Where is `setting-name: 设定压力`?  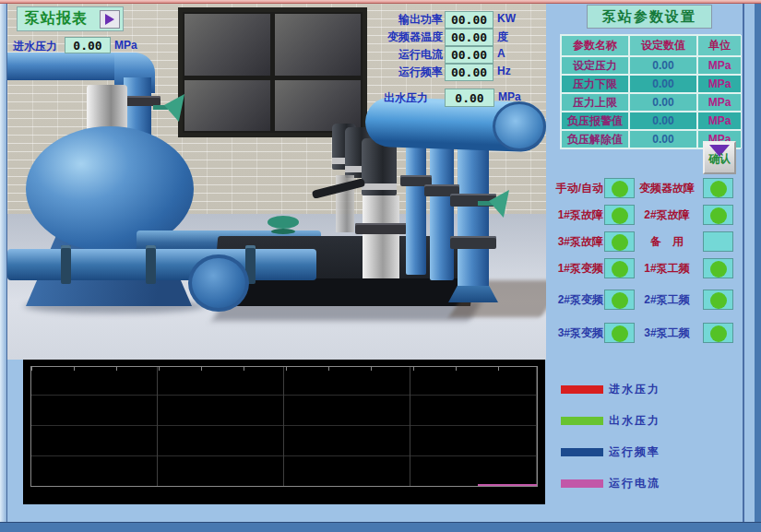
setting-name: 设定压力 is located at coordinates (595, 65).